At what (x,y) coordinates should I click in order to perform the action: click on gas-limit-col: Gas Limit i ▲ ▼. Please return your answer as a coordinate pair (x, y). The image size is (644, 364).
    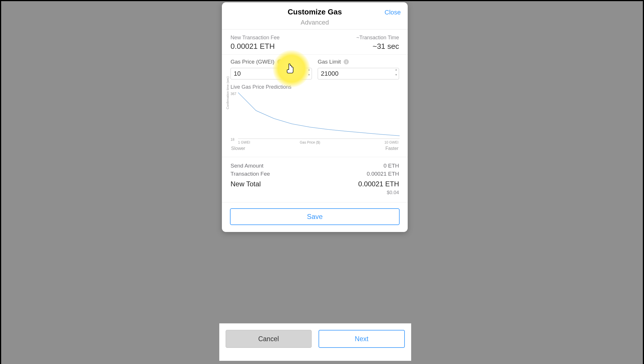
    Looking at the image, I should click on (358, 69).